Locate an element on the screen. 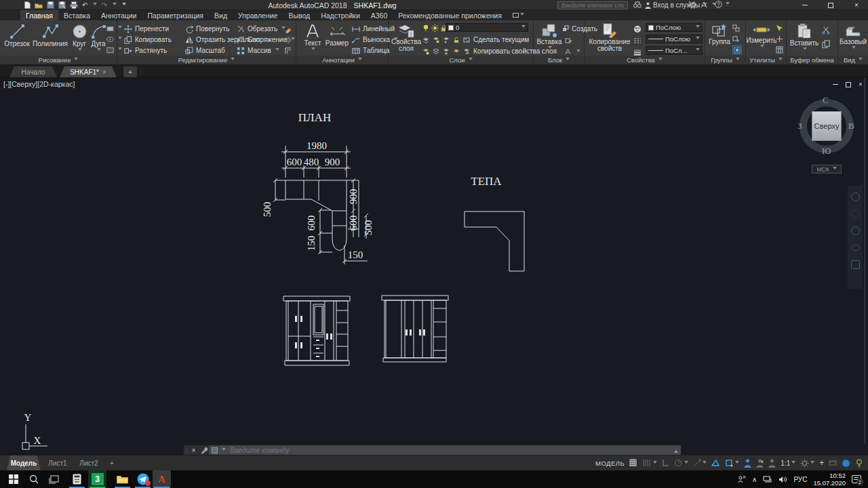 The height and width of the screenshot is (488, 868). polar-tracking-toggle is located at coordinates (681, 463).